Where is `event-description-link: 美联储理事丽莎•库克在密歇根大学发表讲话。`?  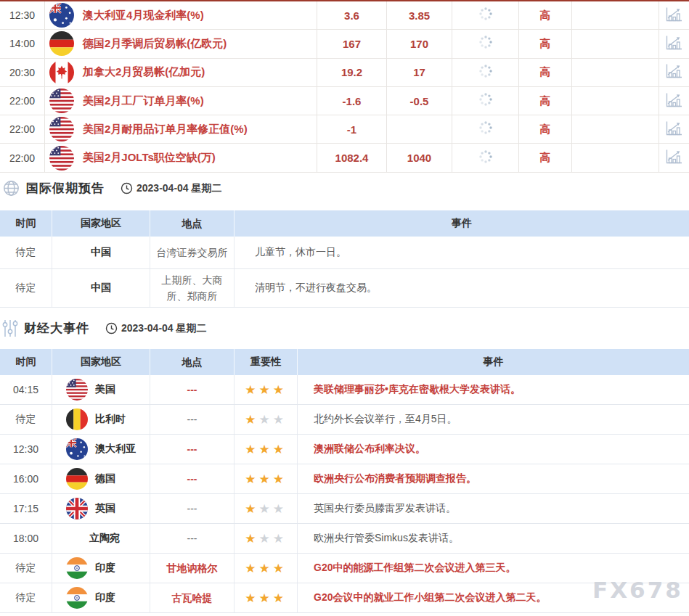
event-description-link: 美联储理事丽莎•库克在密歇根大学发表讲话。 is located at coordinates (494, 390).